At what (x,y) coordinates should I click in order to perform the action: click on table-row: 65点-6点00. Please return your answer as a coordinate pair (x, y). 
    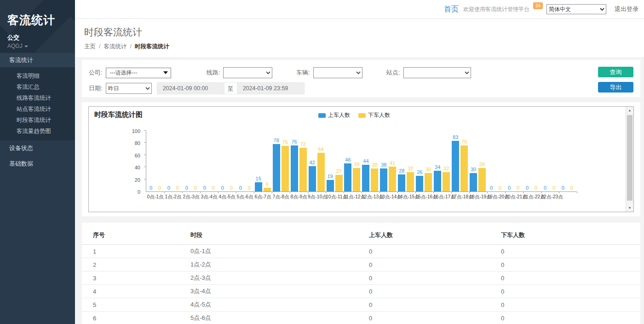
    Looking at the image, I should click on (361, 318).